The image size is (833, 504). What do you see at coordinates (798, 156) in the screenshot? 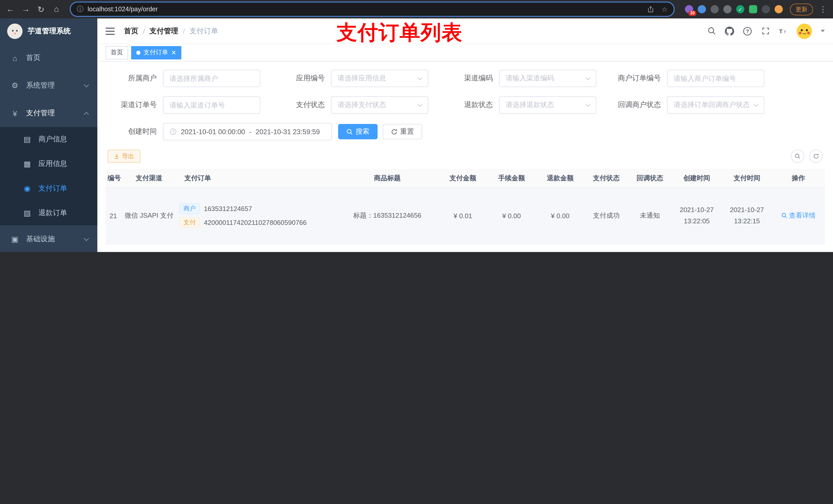
I see `toggle-search-button` at bounding box center [798, 156].